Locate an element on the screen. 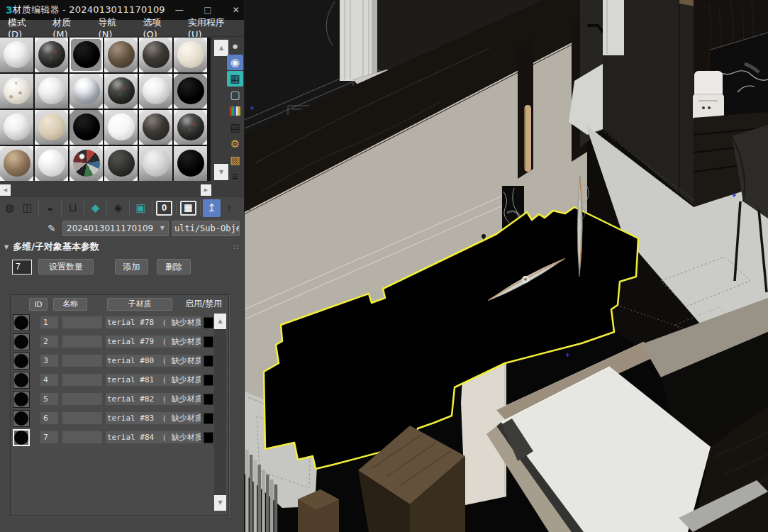 This screenshot has height=532, width=768. id-field: 2 is located at coordinates (50, 342).